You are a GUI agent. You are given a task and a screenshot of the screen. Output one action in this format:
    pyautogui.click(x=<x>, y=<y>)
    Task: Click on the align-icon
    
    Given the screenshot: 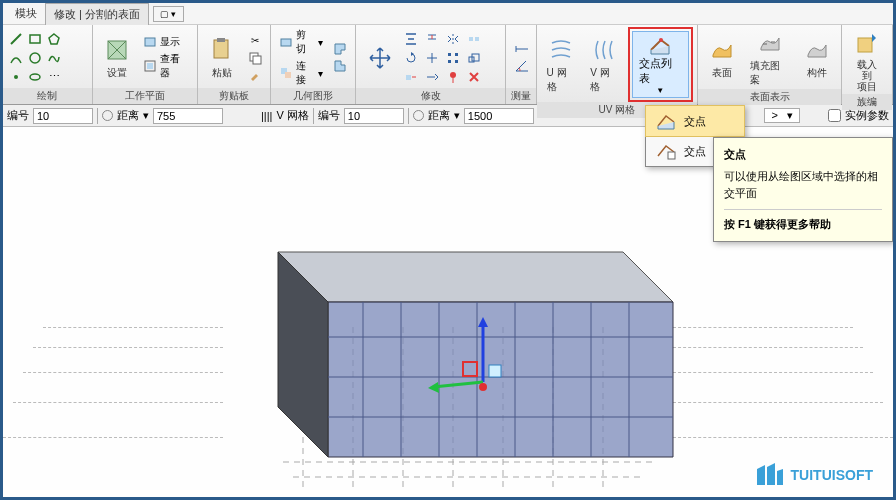 What is the action you would take?
    pyautogui.click(x=411, y=39)
    